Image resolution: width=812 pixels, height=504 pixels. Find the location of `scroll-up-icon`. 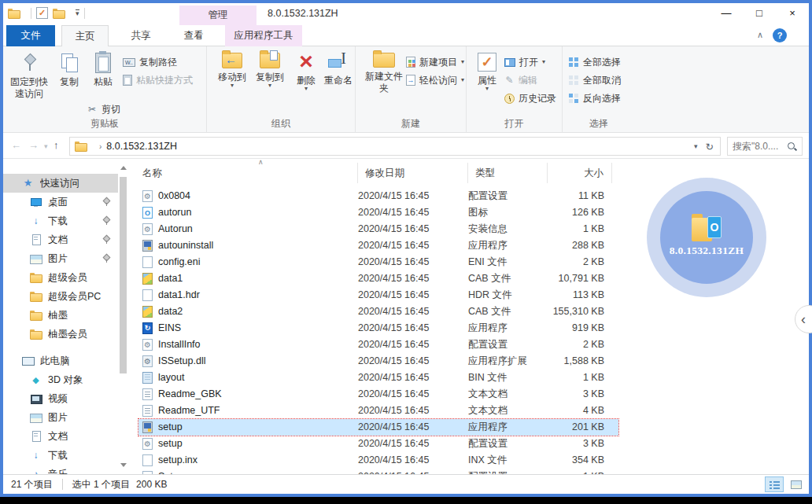

scroll-up-icon is located at coordinates (124, 168).